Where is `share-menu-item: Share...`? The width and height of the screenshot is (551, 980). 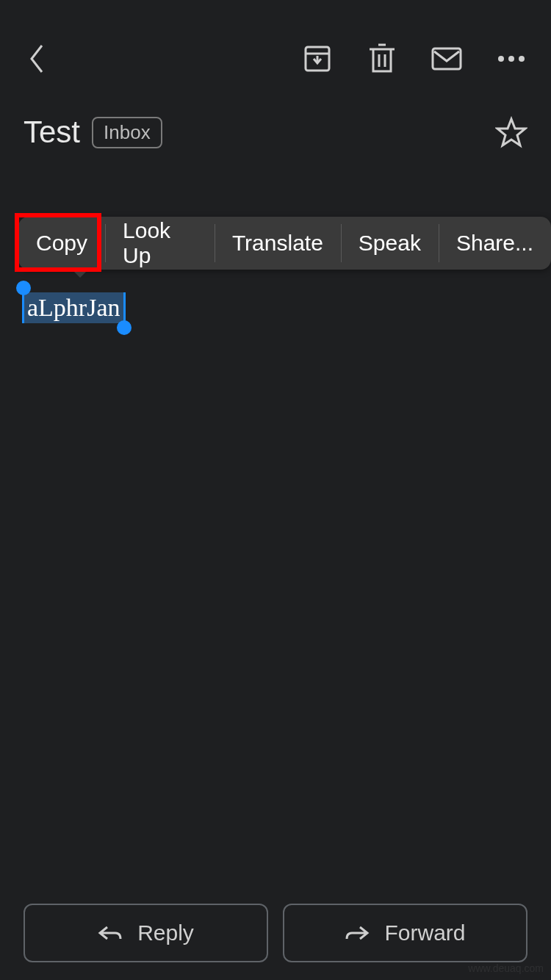
share-menu-item: Share... is located at coordinates (495, 243).